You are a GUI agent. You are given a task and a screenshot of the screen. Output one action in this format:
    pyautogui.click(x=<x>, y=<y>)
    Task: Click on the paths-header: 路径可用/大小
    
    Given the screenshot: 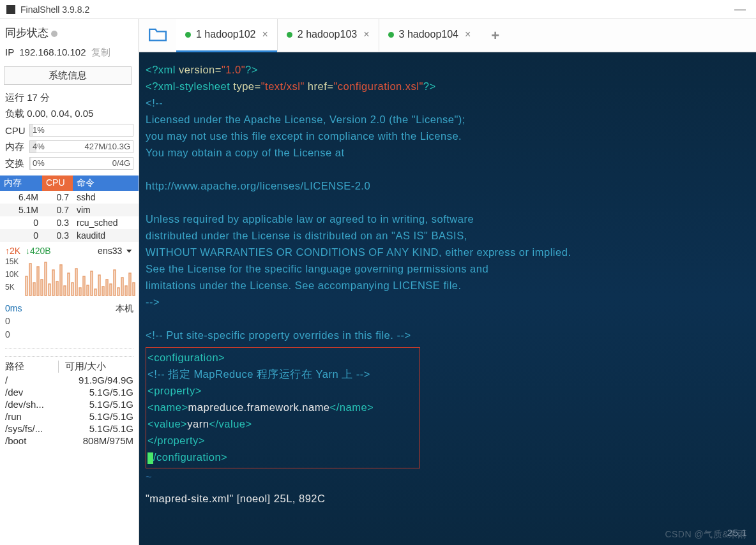 What is the action you would take?
    pyautogui.click(x=69, y=365)
    